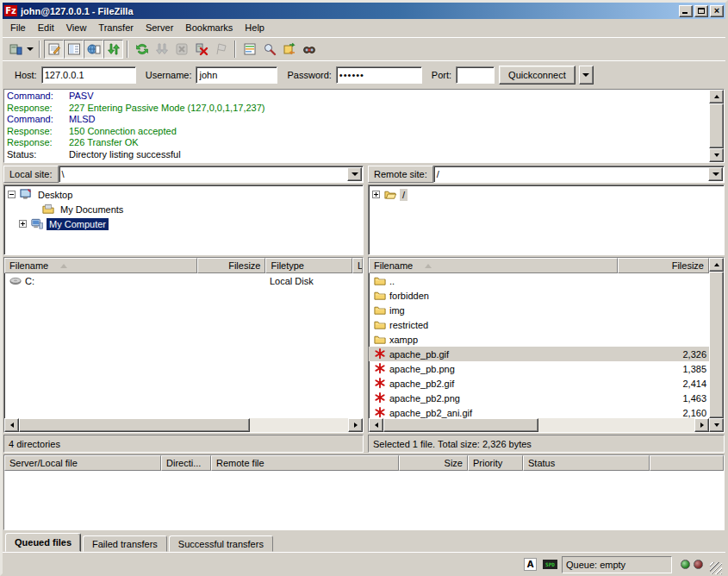 Image resolution: width=728 pixels, height=576 pixels. Describe the element at coordinates (115, 28) in the screenshot. I see `menu-transfer: Transfer` at that location.